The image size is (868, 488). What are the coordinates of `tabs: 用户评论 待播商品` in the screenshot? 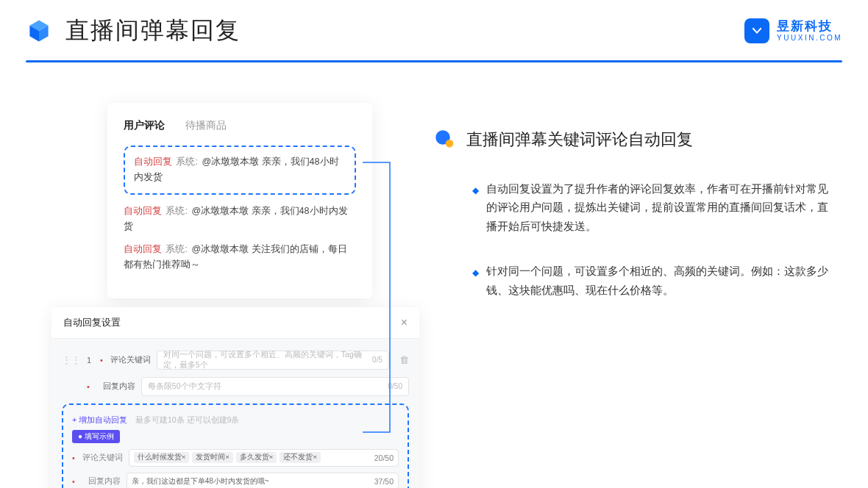 It's located at (240, 126).